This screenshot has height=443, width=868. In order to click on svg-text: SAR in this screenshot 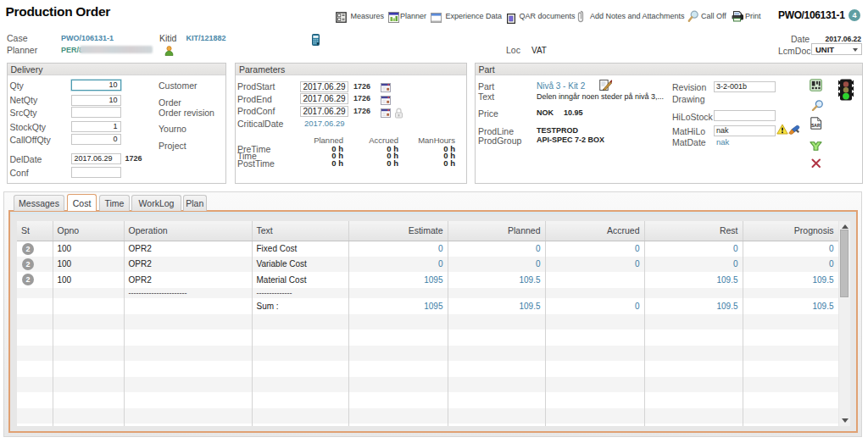, I will do `click(815, 125)`.